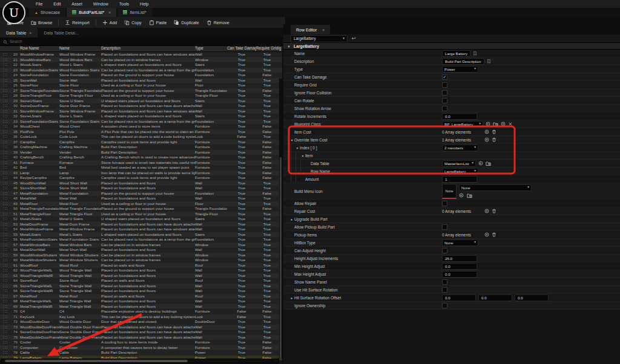 The image size is (620, 364). What do you see at coordinates (61, 33) in the screenshot?
I see `tab-data-table-detai: Data Table Detai...` at bounding box center [61, 33].